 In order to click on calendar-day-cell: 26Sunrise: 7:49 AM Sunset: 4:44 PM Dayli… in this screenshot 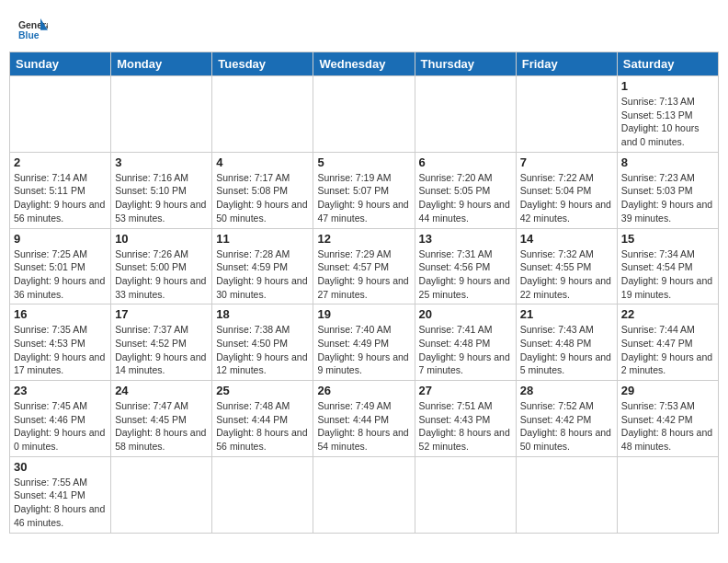, I will do `click(364, 419)`.